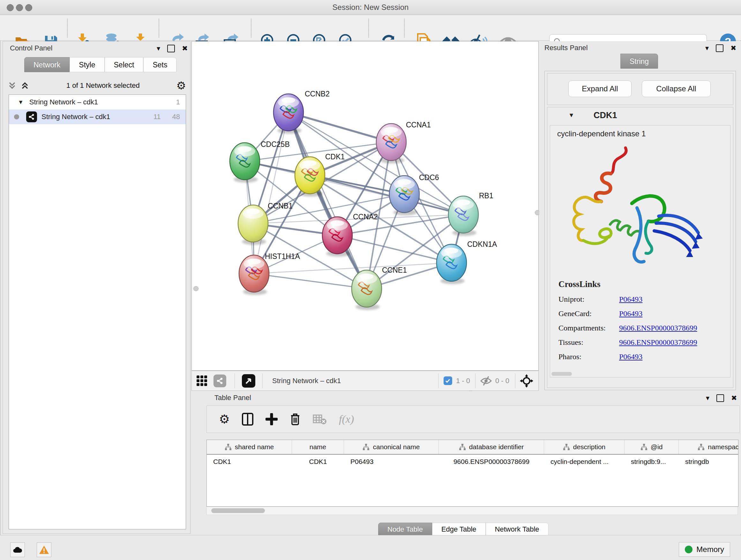  I want to click on results-buttons-row: Expand All Collapse All, so click(640, 89).